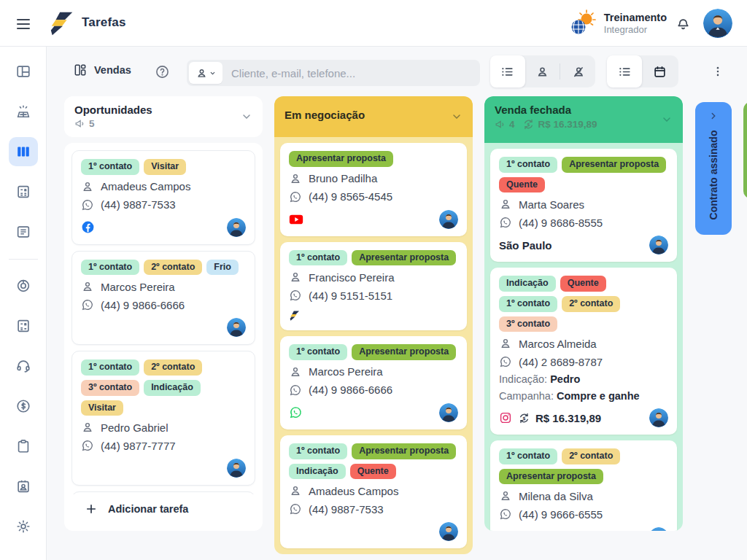 The height and width of the screenshot is (560, 747). I want to click on instagram-icon, so click(506, 418).